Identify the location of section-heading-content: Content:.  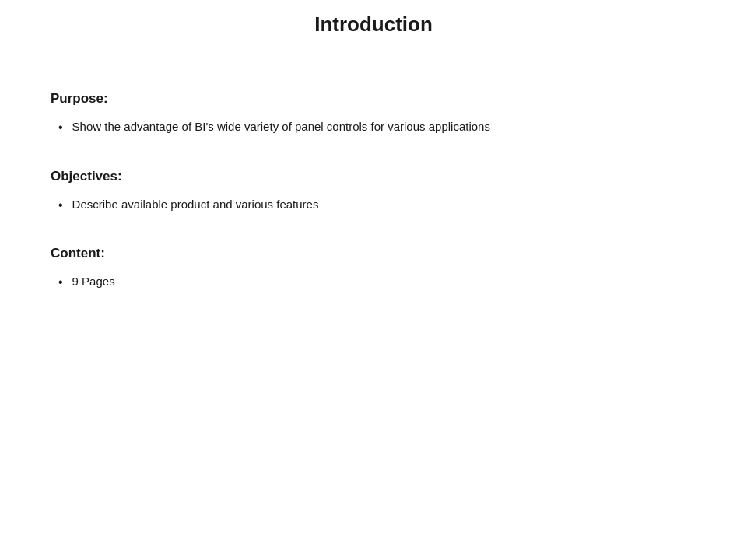
(374, 254).